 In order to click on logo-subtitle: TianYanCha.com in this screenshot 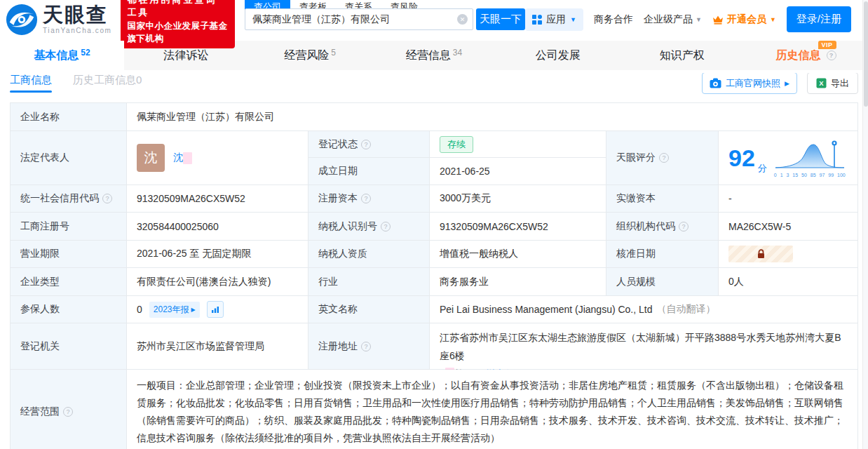, I will do `click(77, 31)`.